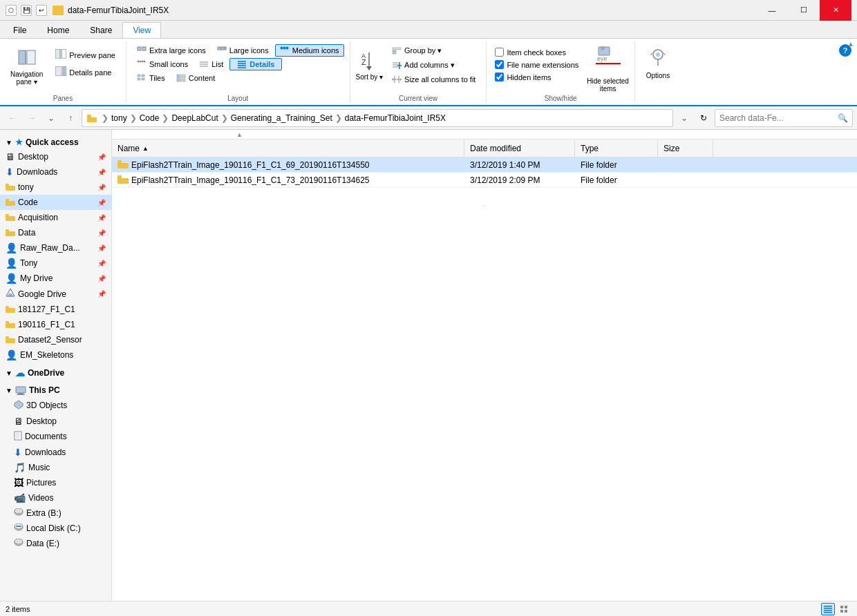  Describe the element at coordinates (395, 118) in the screenshot. I see `bc-item-data: data-FemurTibiaJoint_IR5X` at that location.